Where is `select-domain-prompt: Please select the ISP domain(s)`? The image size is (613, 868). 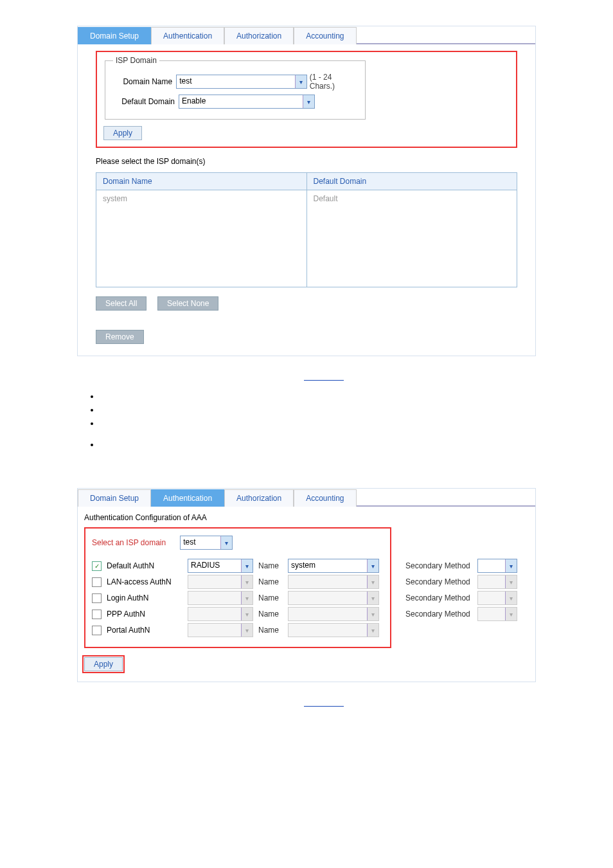 select-domain-prompt: Please select the ISP domain(s) is located at coordinates (306, 161).